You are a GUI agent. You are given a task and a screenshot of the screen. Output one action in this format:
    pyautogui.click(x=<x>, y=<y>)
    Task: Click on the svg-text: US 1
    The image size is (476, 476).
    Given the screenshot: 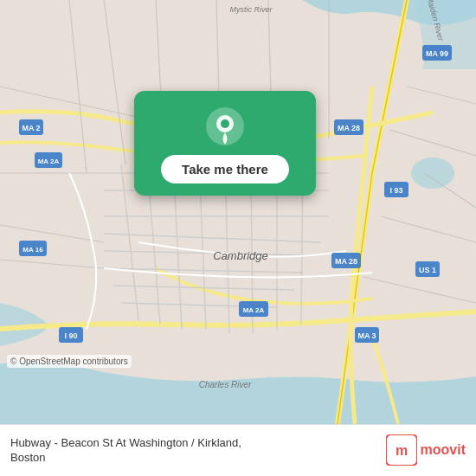 What is the action you would take?
    pyautogui.click(x=428, y=270)
    